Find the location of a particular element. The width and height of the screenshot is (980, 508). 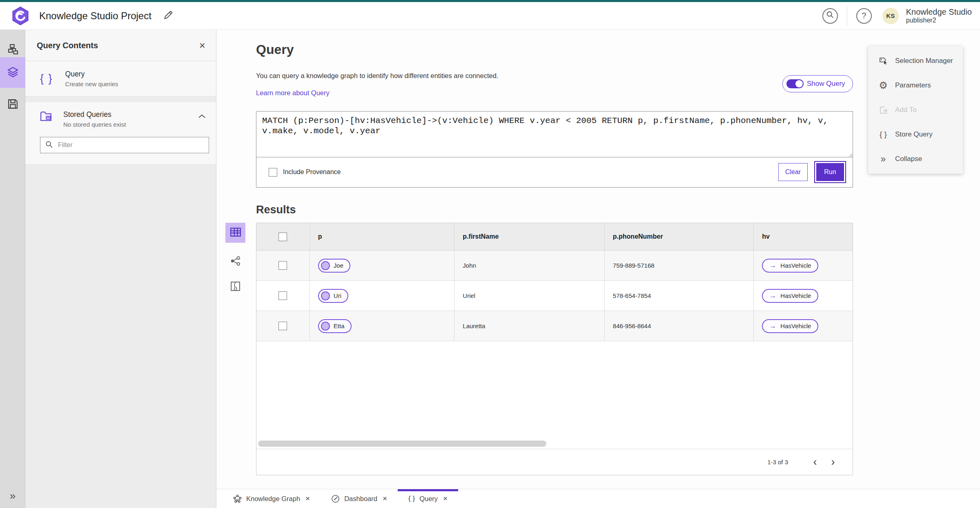

stored-queries-sublabel: No stored queries exist is located at coordinates (131, 124).